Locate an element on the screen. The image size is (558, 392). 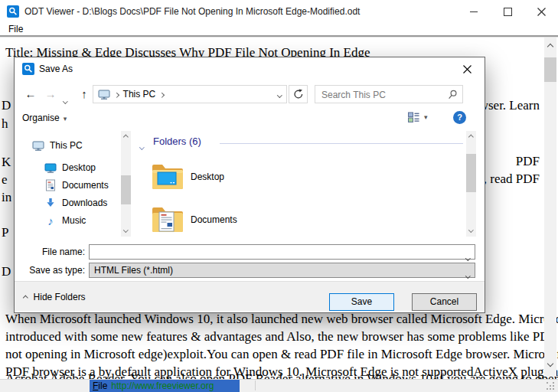
minimize-button is located at coordinates (474, 11).